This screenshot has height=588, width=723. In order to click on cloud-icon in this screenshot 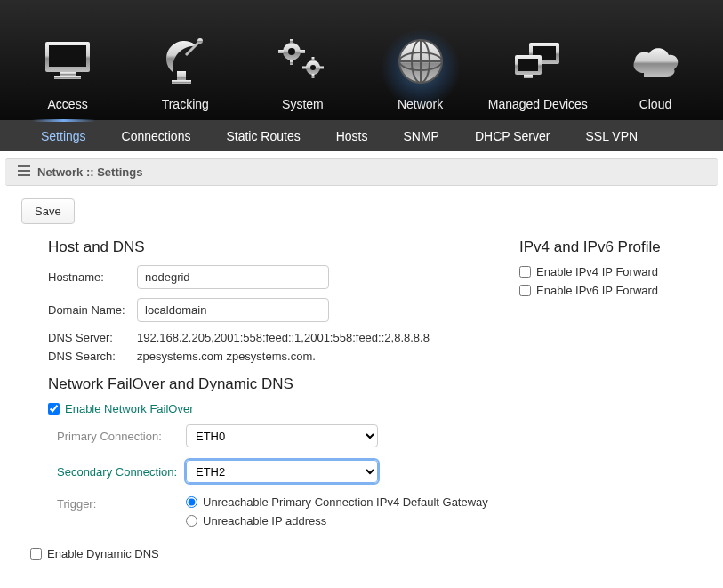, I will do `click(655, 61)`.